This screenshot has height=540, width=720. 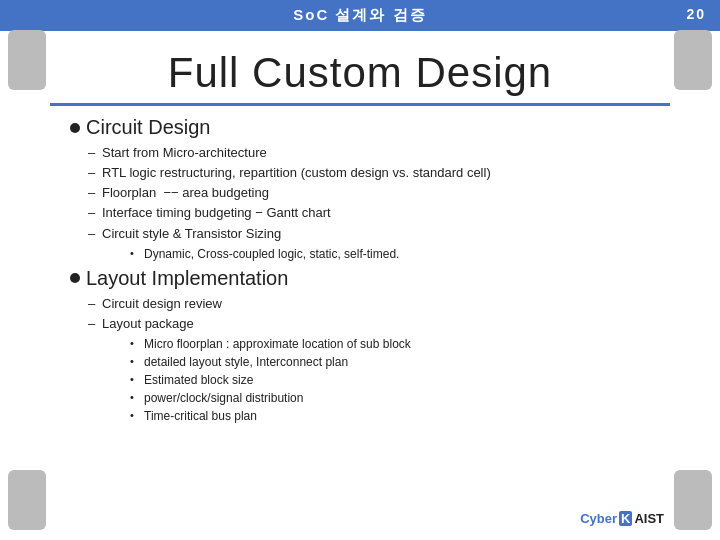 What do you see at coordinates (360, 104) in the screenshot?
I see `title-rule` at bounding box center [360, 104].